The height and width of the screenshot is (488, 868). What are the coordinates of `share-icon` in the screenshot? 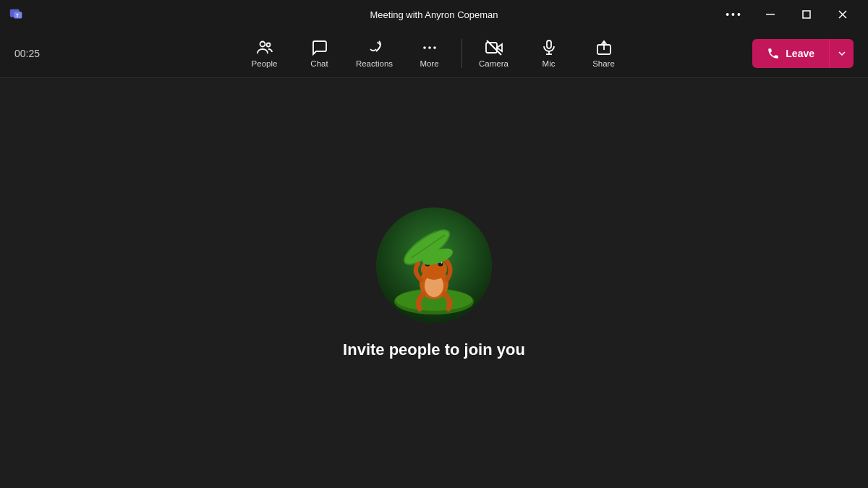 It's located at (604, 48).